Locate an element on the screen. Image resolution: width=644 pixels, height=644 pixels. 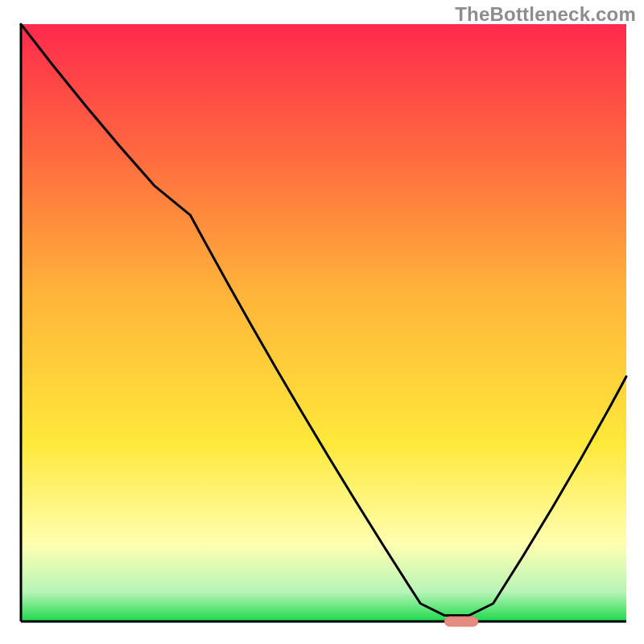
optimal-range-marker is located at coordinates (460, 621).